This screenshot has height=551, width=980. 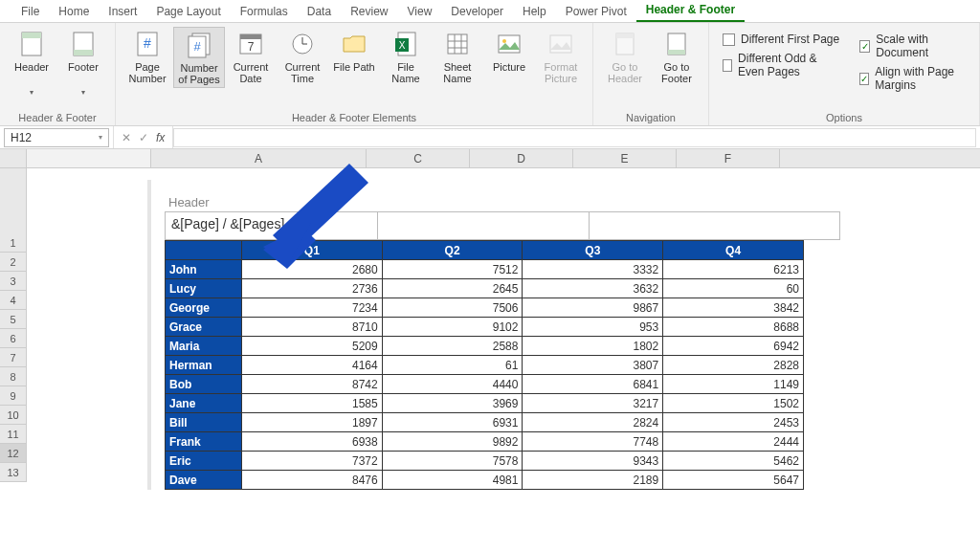 What do you see at coordinates (593, 461) in the screenshot?
I see `data-cell: 9343` at bounding box center [593, 461].